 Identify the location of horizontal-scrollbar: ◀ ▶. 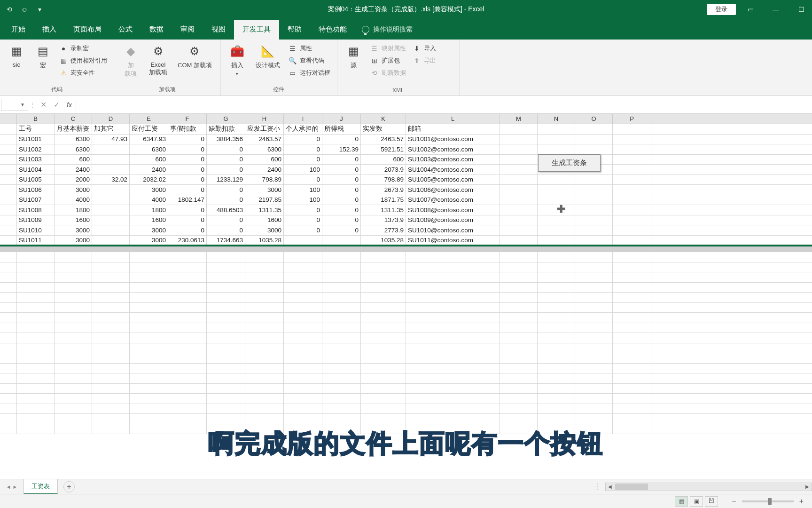
(709, 487).